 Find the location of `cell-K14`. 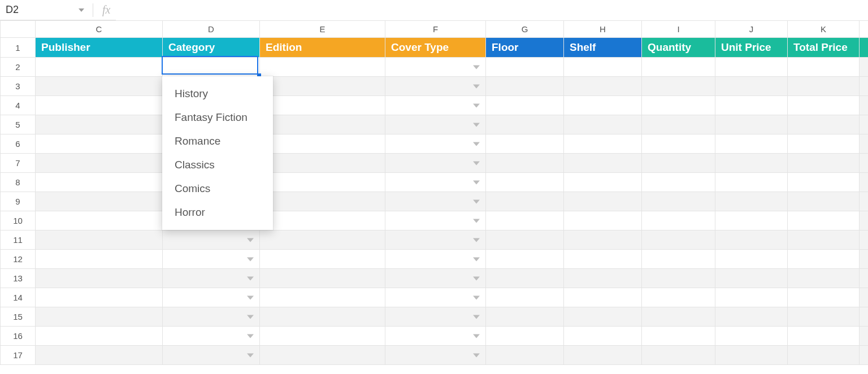

cell-K14 is located at coordinates (824, 298).